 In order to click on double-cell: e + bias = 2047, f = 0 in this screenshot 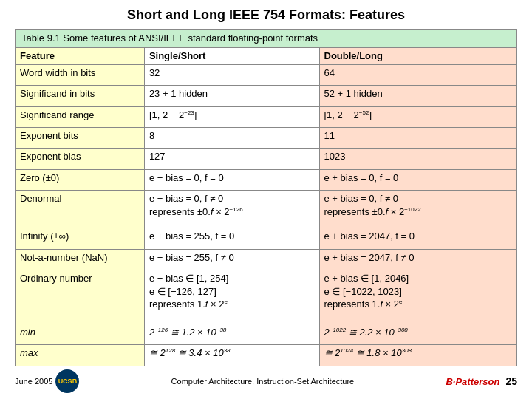, I will do `click(418, 239)`.